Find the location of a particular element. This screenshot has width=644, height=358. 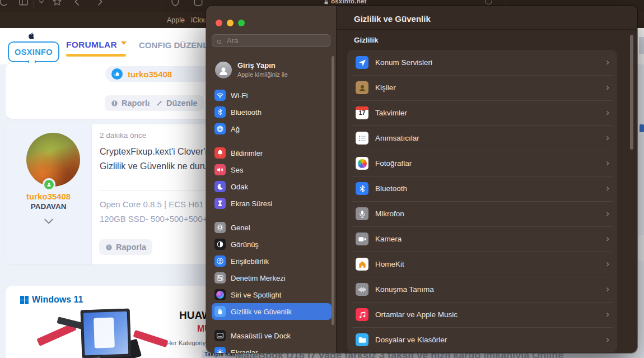

search-field is located at coordinates (271, 40).